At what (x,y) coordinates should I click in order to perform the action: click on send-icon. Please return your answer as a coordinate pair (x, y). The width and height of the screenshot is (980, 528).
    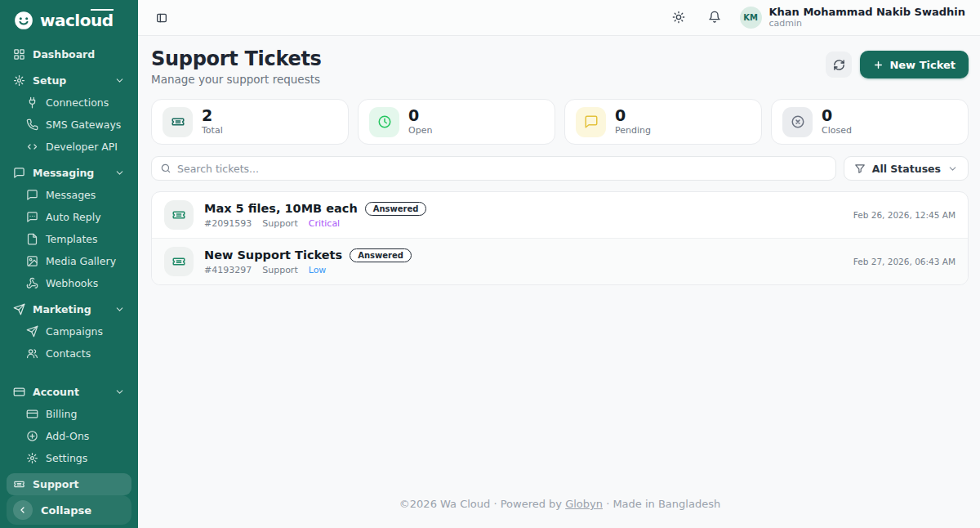
    Looking at the image, I should click on (33, 332).